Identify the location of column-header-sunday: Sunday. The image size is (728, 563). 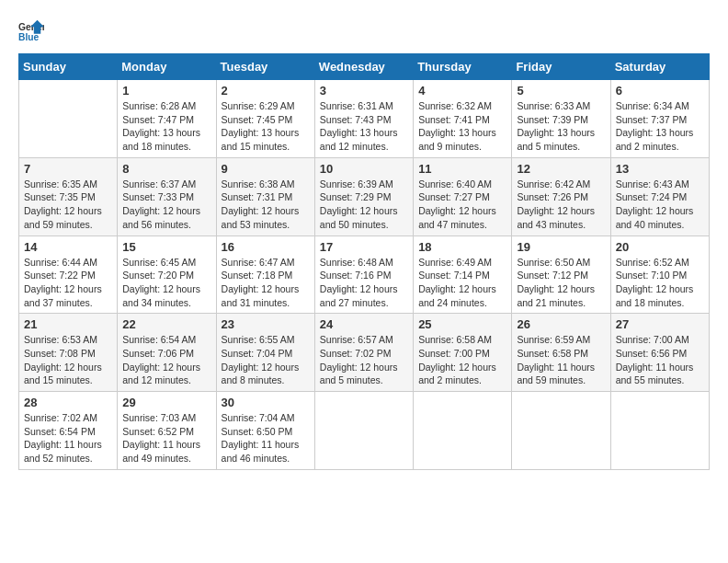
(68, 67).